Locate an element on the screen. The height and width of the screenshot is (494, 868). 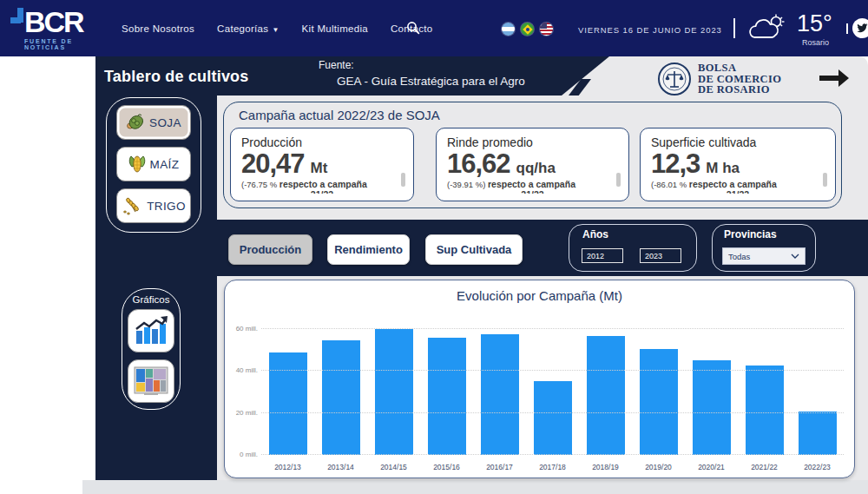
crop-label: TRIGO is located at coordinates (167, 207).